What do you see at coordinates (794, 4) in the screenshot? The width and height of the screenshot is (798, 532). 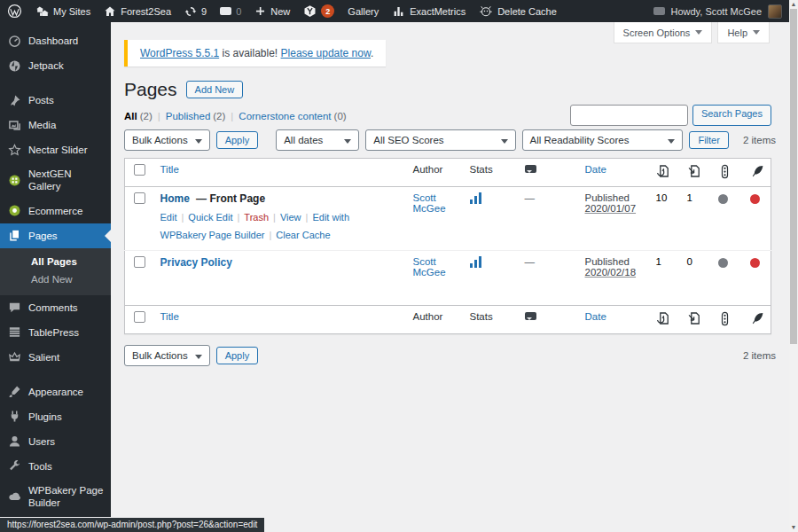 I see `scroll-up-arrow: ▲` at bounding box center [794, 4].